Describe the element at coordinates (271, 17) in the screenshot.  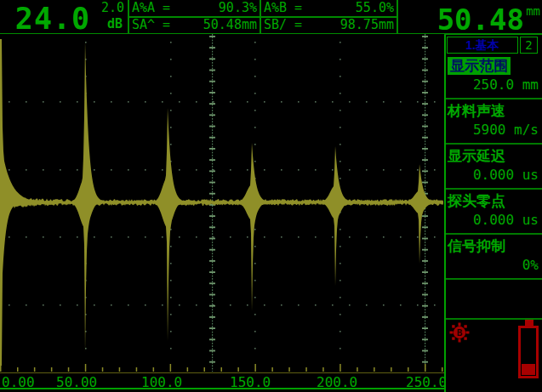
I see `header: 24.0 2.0 dB A%A = 90.3% A%B = 55.0% SA^ …` at that location.